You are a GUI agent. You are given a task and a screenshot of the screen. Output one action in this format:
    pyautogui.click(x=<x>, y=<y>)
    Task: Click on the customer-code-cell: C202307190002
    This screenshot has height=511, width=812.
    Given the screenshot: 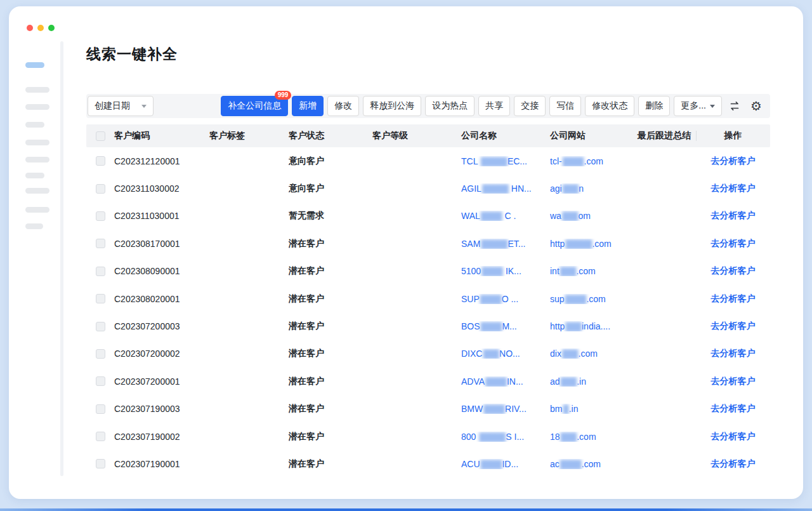 What is the action you would take?
    pyautogui.click(x=162, y=437)
    